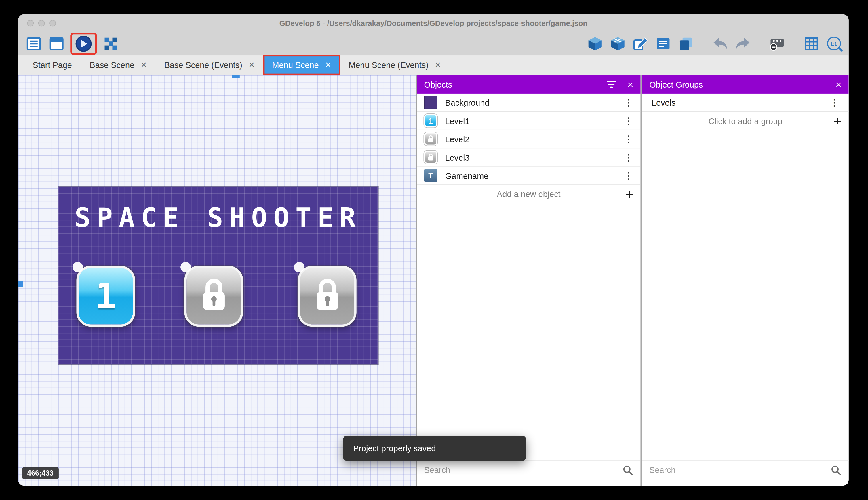 Image resolution: width=868 pixels, height=500 pixels. What do you see at coordinates (84, 44) in the screenshot?
I see `play-icon` at bounding box center [84, 44].